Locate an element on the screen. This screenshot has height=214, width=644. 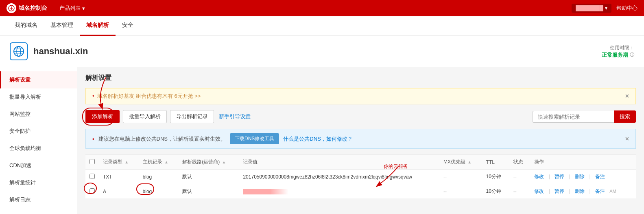
row1-mx: -- is located at coordinates (461, 177).